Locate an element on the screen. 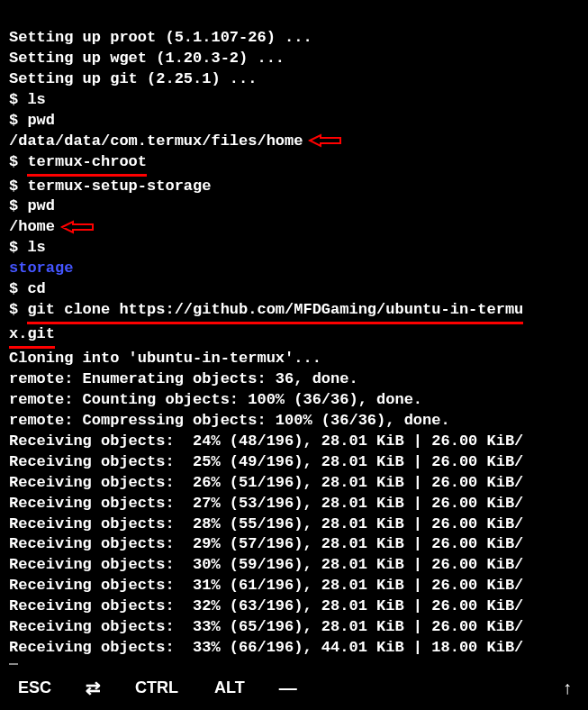 Image resolution: width=588 pixels, height=710 pixels. git-enum: remote: Enumerating objects: 36, done. is located at coordinates (184, 378).